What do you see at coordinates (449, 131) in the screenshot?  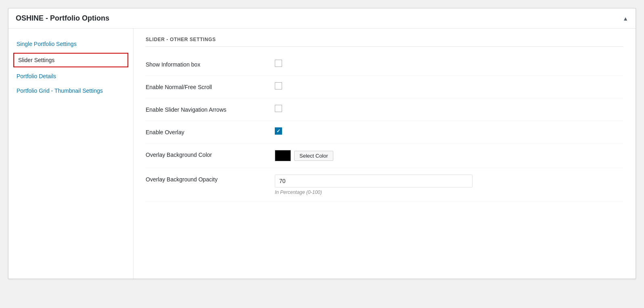 I see `settings-control-enable-overlay` at bounding box center [449, 131].